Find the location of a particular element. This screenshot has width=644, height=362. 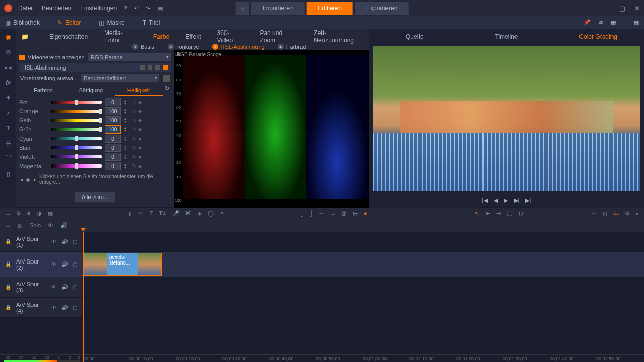

tl-ic-mic: 🎤 is located at coordinates (176, 213).